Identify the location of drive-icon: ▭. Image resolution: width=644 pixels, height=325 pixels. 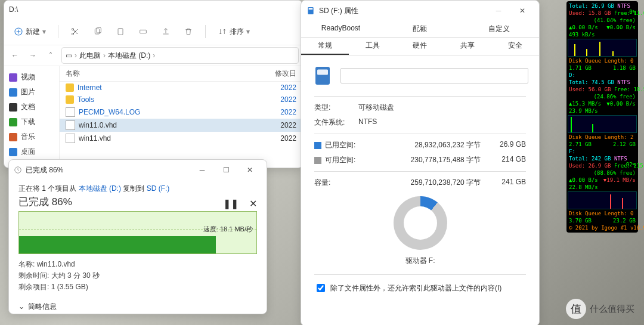
(69, 55).